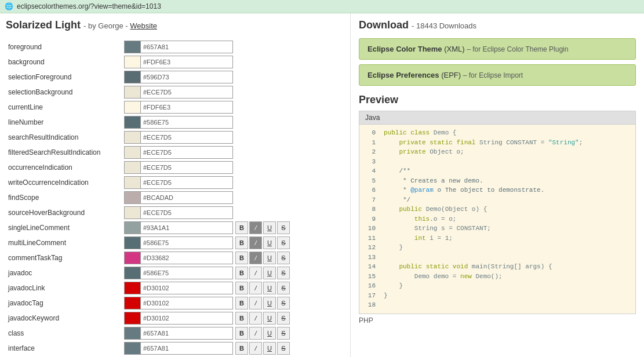  I want to click on strikethrough-btn-javadocLink: S, so click(283, 288).